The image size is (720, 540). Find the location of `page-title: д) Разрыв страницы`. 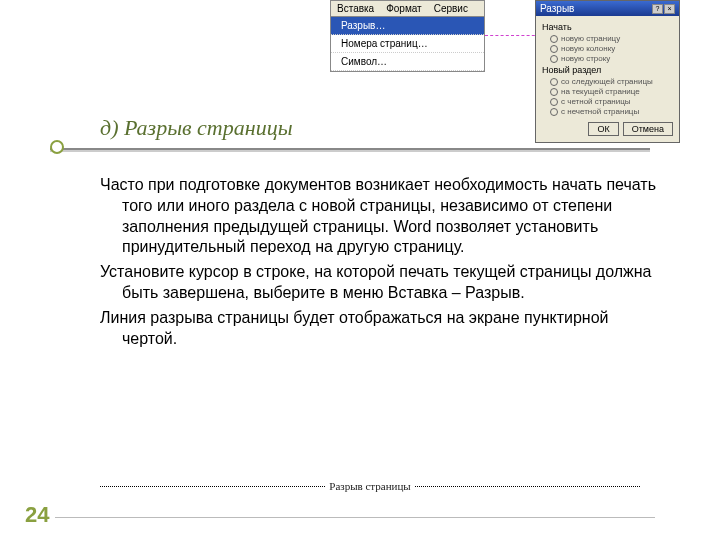

page-title: д) Разрыв страницы is located at coordinates (196, 128).